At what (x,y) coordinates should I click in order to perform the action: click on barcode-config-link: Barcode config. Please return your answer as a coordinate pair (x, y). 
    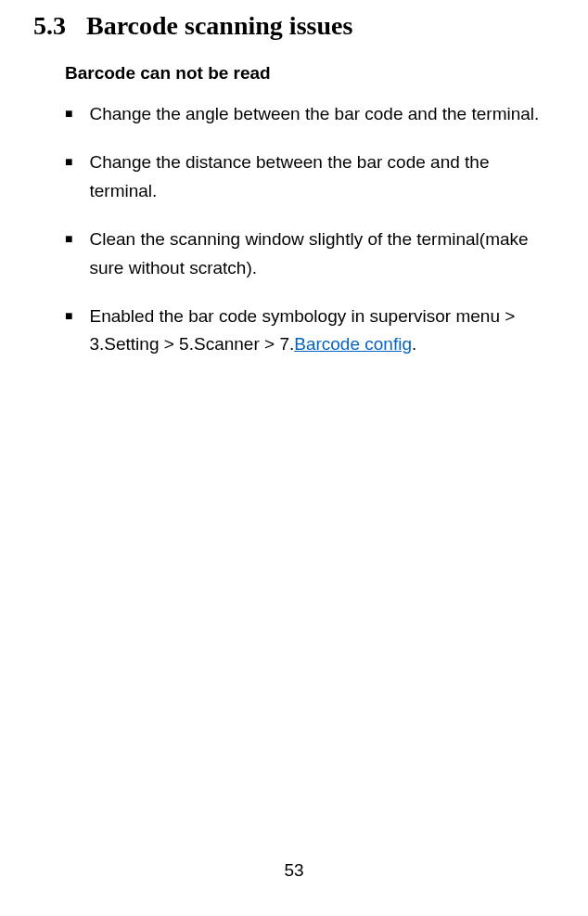
    Looking at the image, I should click on (352, 343).